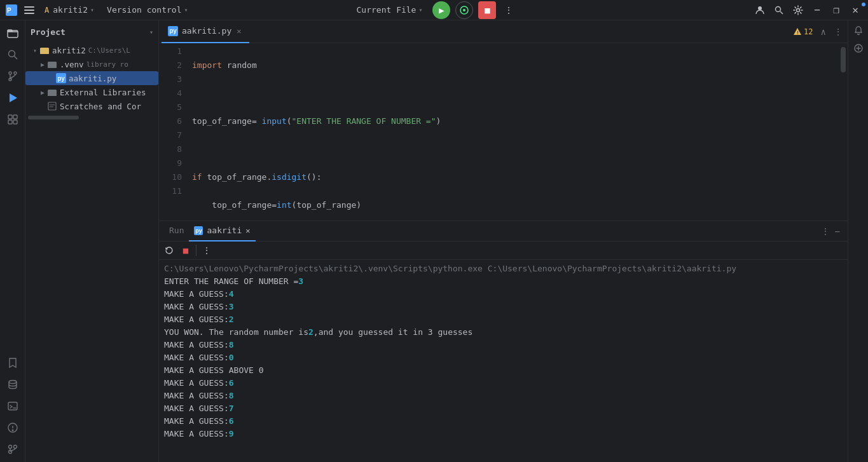 The image size is (868, 462). Describe the element at coordinates (186, 250) in the screenshot. I see `stop-run-btn: ■` at that location.